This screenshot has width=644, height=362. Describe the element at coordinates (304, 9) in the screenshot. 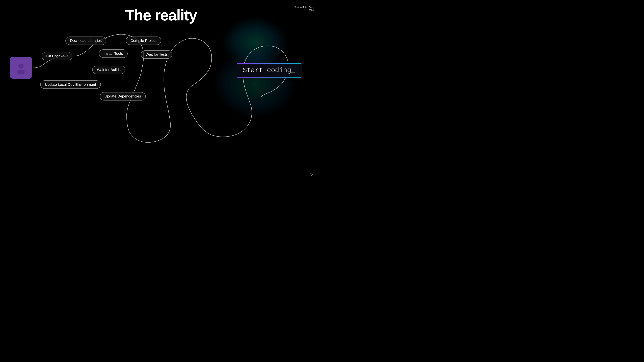

I see `branding: Daytona Pitch Deck — 2023` at that location.